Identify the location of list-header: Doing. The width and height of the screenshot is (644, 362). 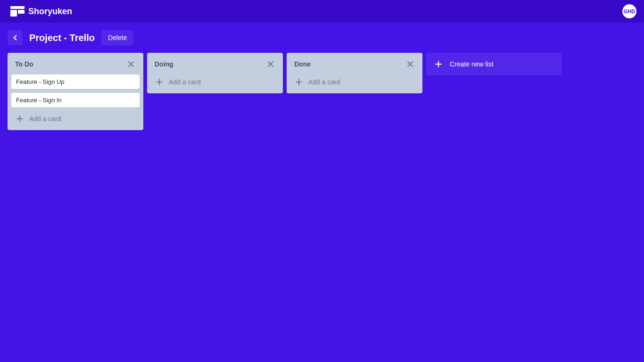
(215, 64).